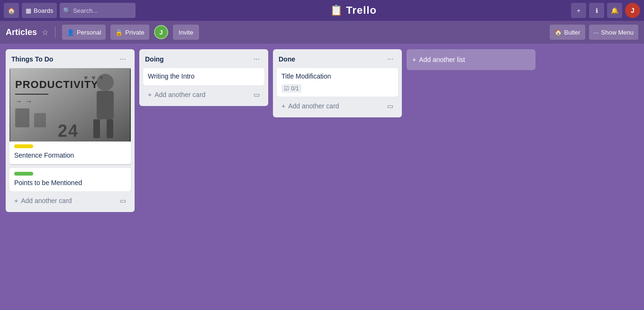 This screenshot has width=644, height=310. What do you see at coordinates (314, 106) in the screenshot?
I see `add-card-label-done: Add another card` at bounding box center [314, 106].